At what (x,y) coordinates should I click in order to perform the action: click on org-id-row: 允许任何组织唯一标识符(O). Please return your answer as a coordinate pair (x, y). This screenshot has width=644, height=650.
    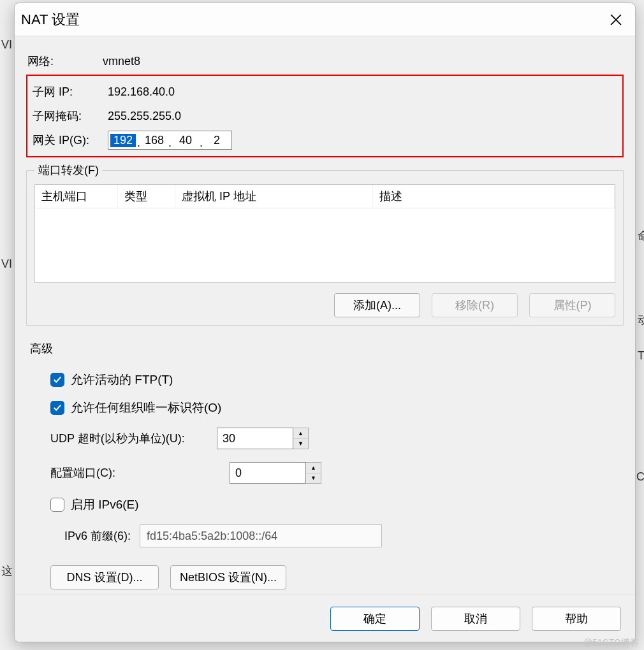
    Looking at the image, I should click on (335, 408).